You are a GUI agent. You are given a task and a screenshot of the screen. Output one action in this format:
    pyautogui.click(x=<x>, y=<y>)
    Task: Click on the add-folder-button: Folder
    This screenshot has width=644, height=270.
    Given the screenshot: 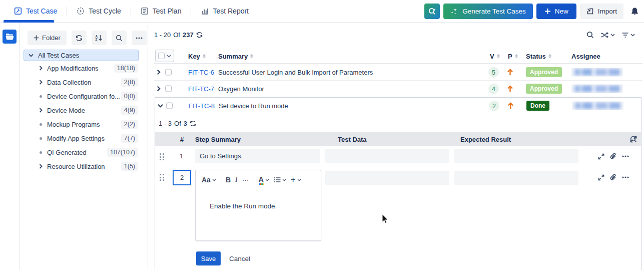 What is the action you would take?
    pyautogui.click(x=47, y=38)
    